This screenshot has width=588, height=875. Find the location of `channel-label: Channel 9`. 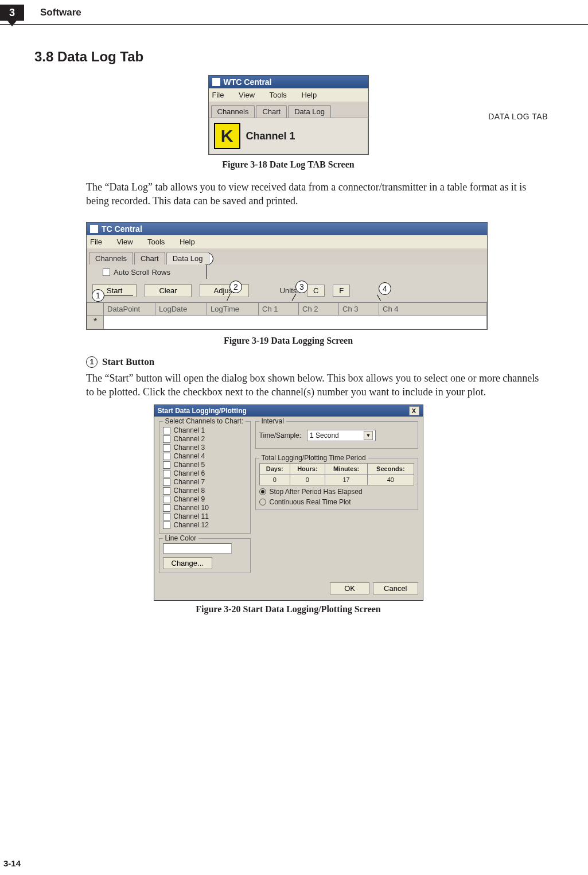

channel-label: Channel 9 is located at coordinates (189, 499).